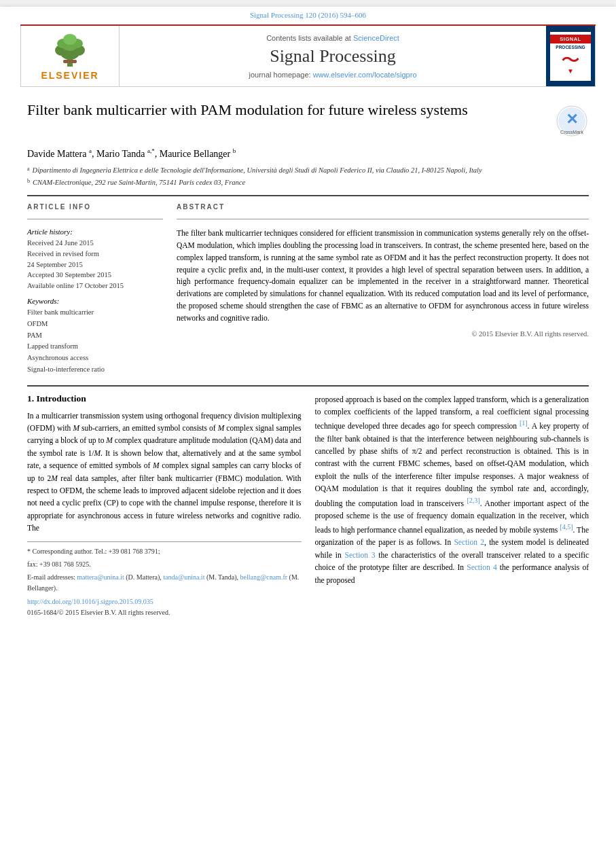 This screenshot has width=616, height=841. I want to click on intro-right-col: proposed approach is based on the comple…, so click(452, 505).